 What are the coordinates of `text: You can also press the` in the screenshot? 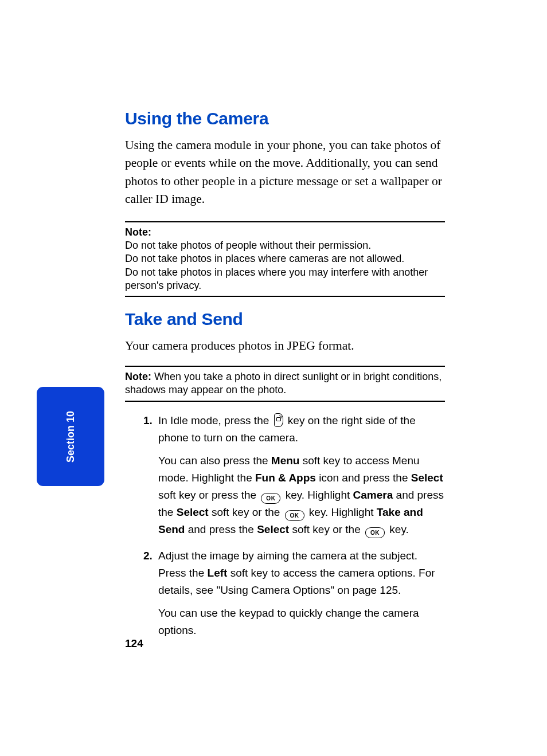 It's located at (214, 461).